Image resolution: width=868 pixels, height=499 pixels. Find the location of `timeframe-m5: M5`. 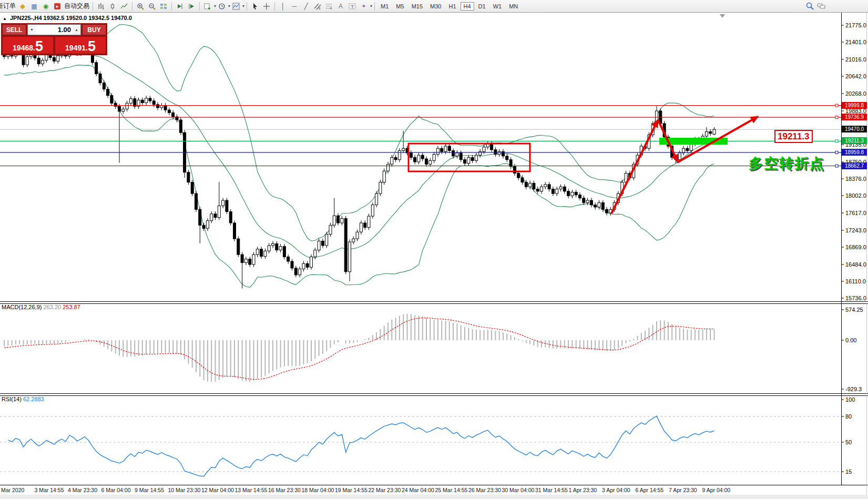

timeframe-m5: M5 is located at coordinates (400, 6).